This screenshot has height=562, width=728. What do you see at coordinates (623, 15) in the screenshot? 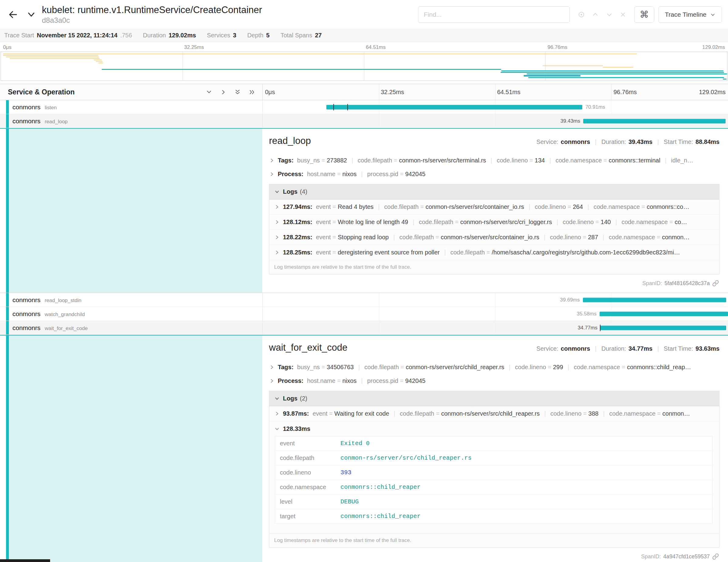
I see `close-icon` at bounding box center [623, 15].